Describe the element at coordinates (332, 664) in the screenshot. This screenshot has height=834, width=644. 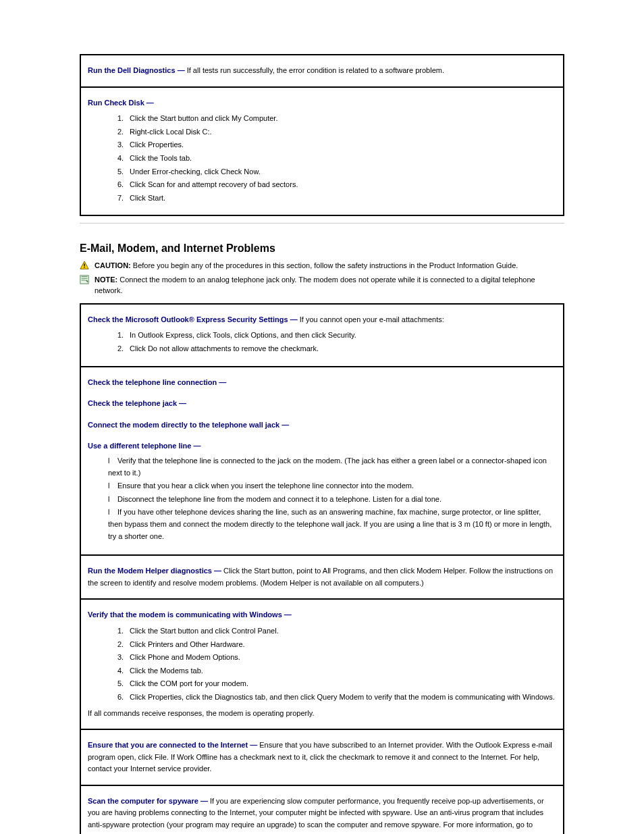
I see `modem-windows-steps: 1.Click the Start button and click Contr…` at that location.